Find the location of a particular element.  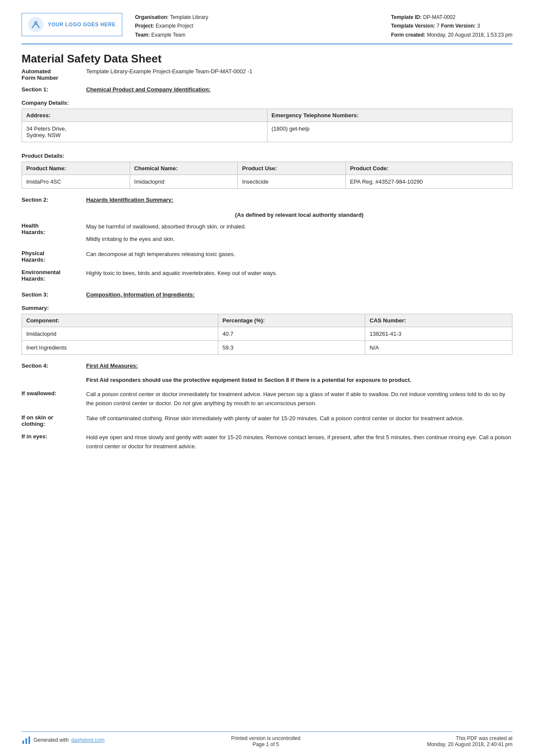

section3-row: Section 3: Composition, Information of I… is located at coordinates (267, 295).